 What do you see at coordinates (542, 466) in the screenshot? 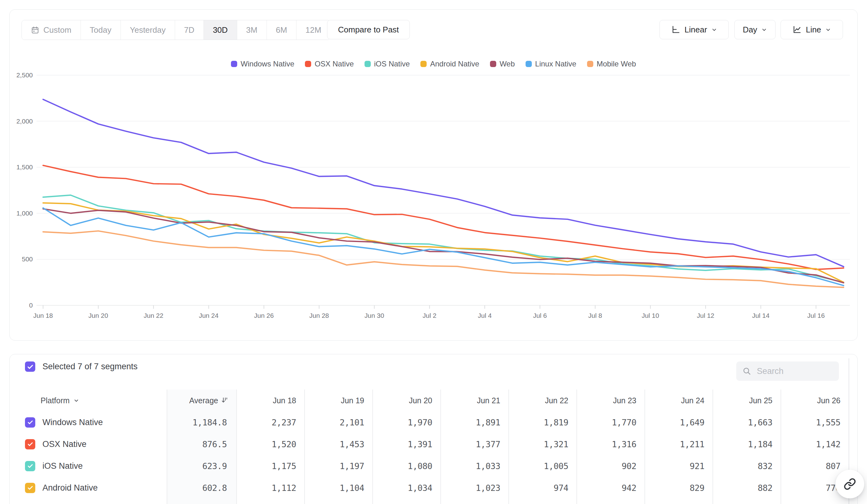
I see `value-cell: 1,005` at bounding box center [542, 466].